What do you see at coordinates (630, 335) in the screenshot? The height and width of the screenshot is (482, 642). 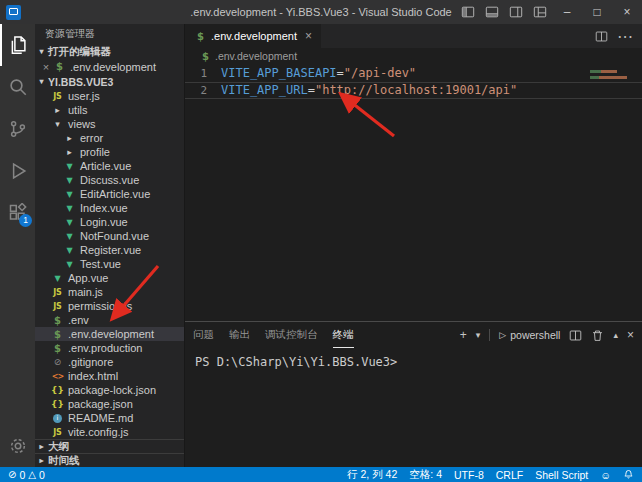 I see `close-panel-icon: ×` at bounding box center [630, 335].